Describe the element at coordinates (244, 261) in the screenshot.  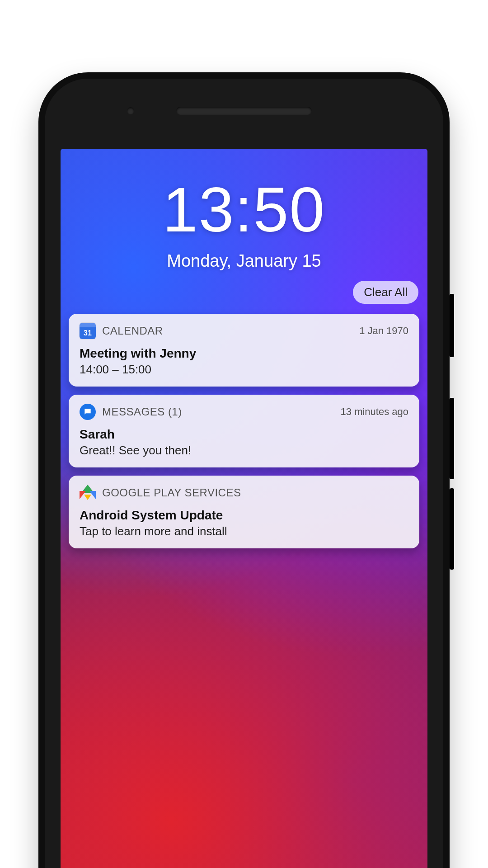
I see `date-label: Monday, January 15` at that location.